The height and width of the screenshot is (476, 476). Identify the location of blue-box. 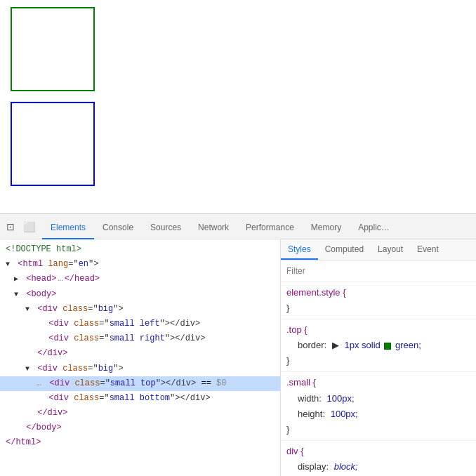
(53, 144).